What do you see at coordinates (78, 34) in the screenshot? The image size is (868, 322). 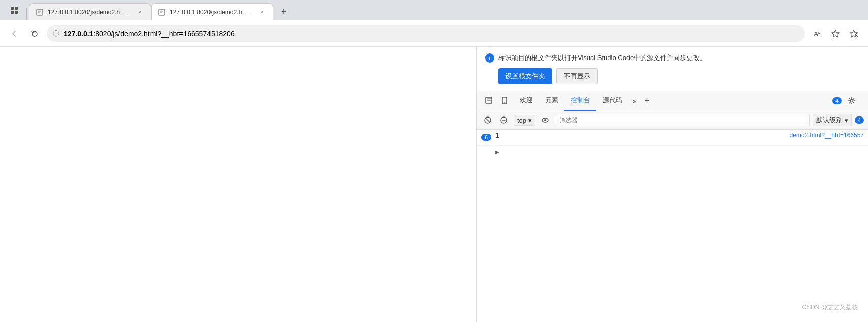 I see `address-bold-part: 127.0.0.1` at bounding box center [78, 34].